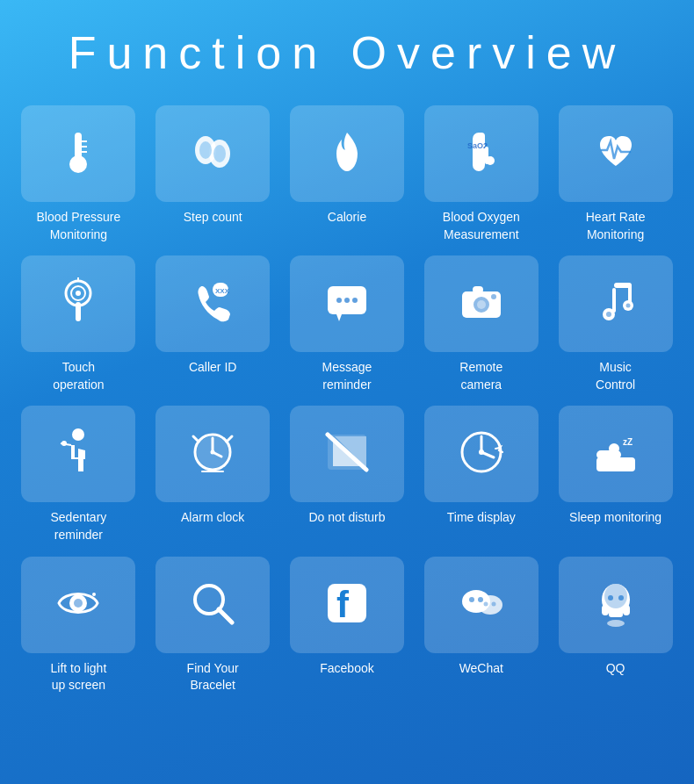  I want to click on icon-box-lift-screen, so click(78, 605).